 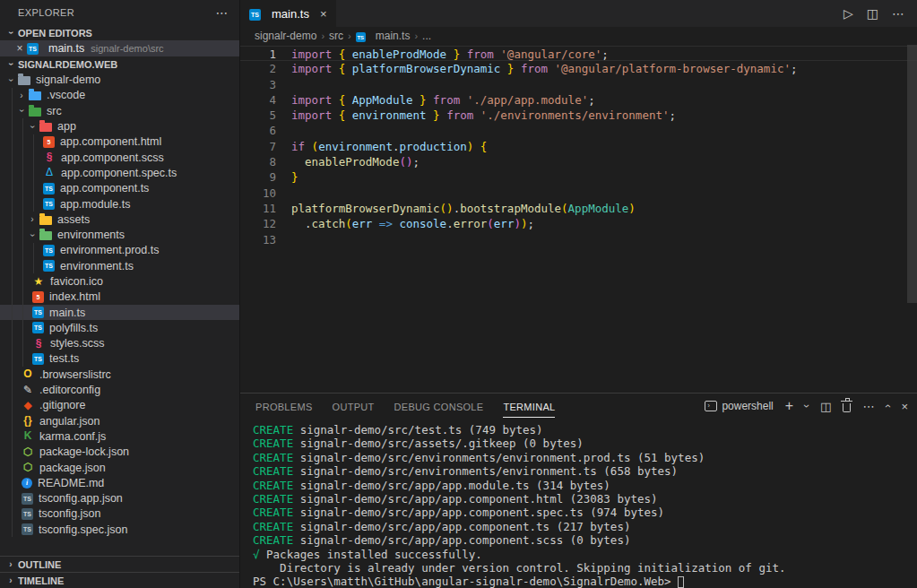 What do you see at coordinates (120, 482) in the screenshot?
I see `tree-item-readme-md: iREADME.md` at bounding box center [120, 482].